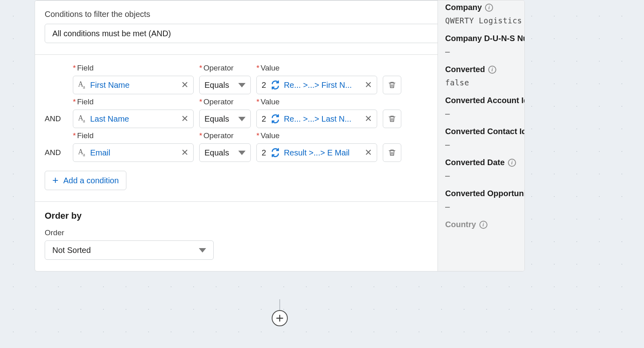 The image size is (644, 348). Describe the element at coordinates (485, 69) in the screenshot. I see `property-label: Converted i` at that location.